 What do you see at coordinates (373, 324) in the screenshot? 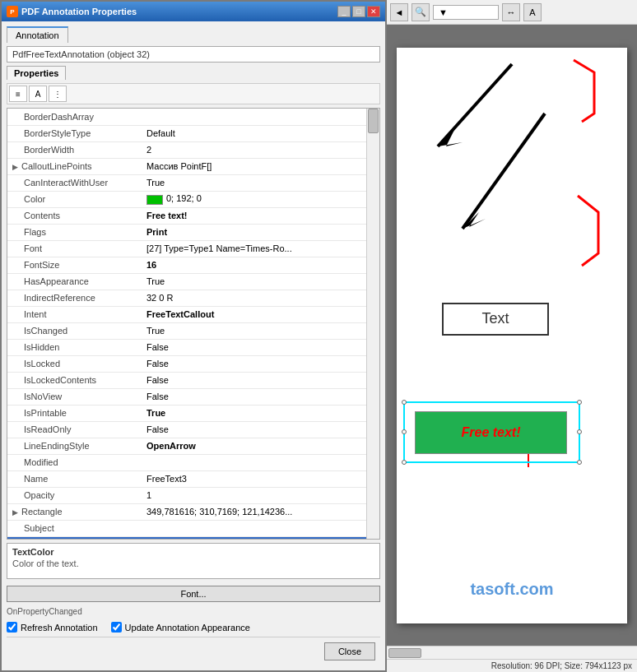
I see `vertical-scrollbar` at bounding box center [373, 324].